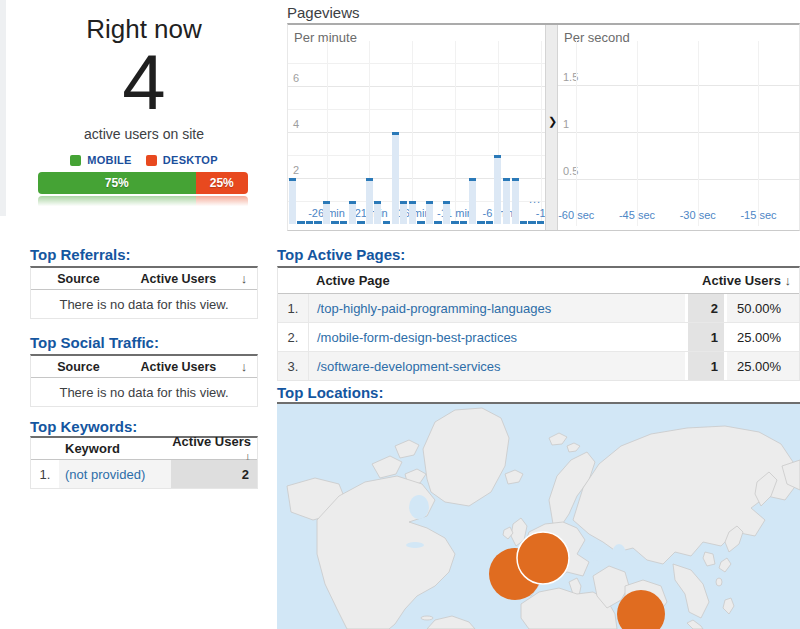 The height and width of the screenshot is (629, 800). Describe the element at coordinates (543, 558) in the screenshot. I see `location-marker` at that location.